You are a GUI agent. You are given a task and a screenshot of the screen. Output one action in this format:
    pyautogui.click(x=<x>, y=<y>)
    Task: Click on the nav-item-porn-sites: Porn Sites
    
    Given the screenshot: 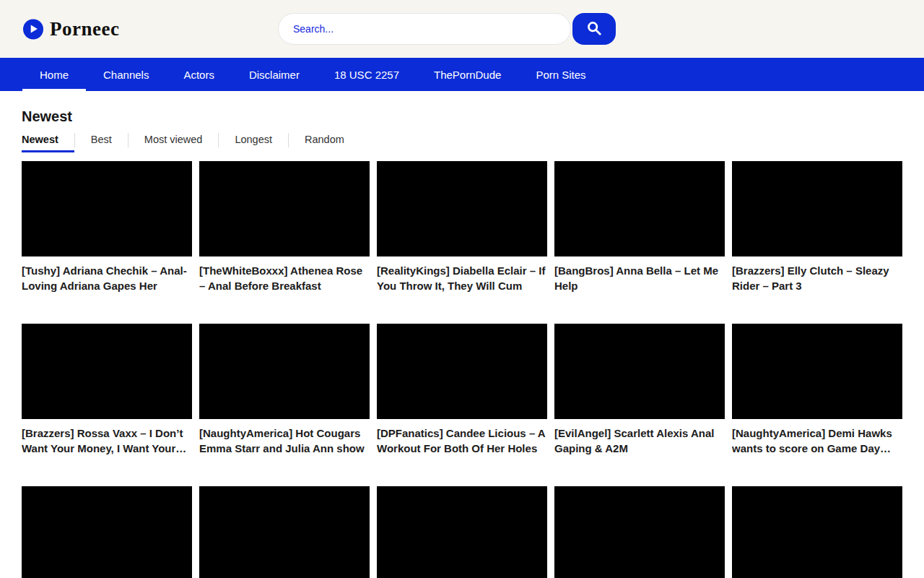 What is the action you would take?
    pyautogui.click(x=560, y=74)
    